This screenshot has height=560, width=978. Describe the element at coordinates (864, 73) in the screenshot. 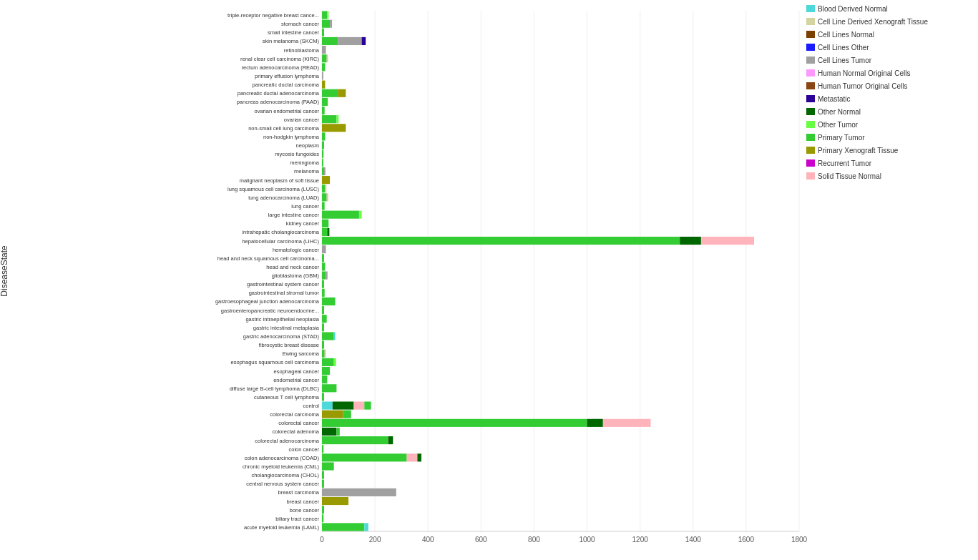

I see `svg-text: Human Normal Original Cells` at that location.